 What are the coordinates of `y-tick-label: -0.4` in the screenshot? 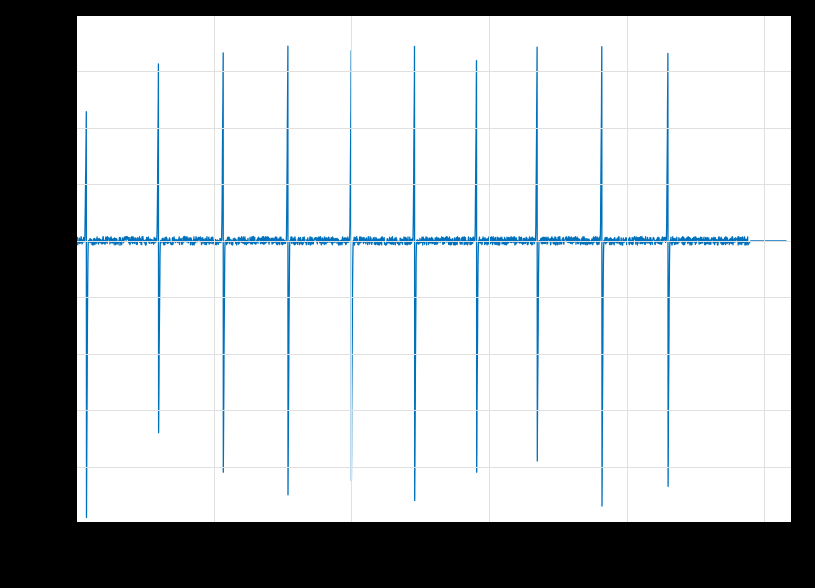 It's located at (55, 354).